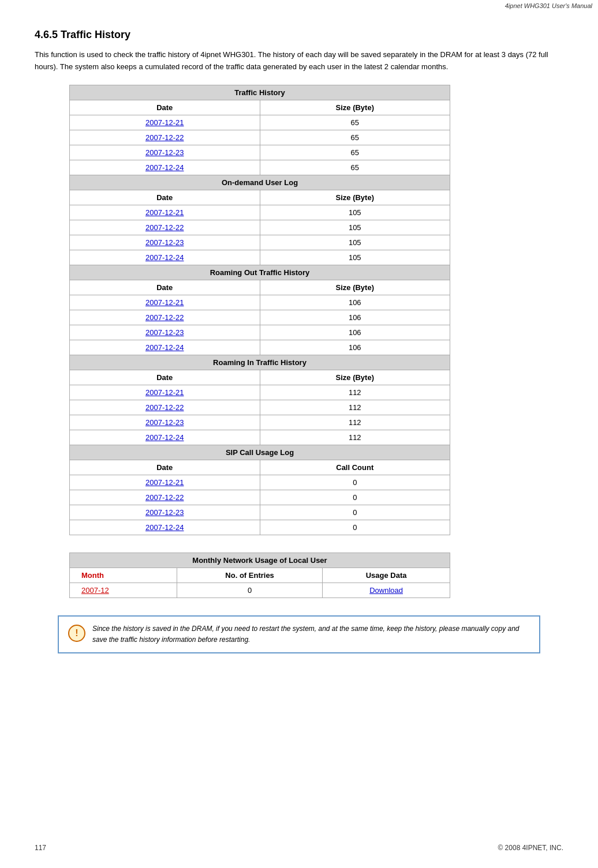 The height and width of the screenshot is (868, 598). I want to click on traffic-date-link-2: 2007-12-22, so click(165, 137).